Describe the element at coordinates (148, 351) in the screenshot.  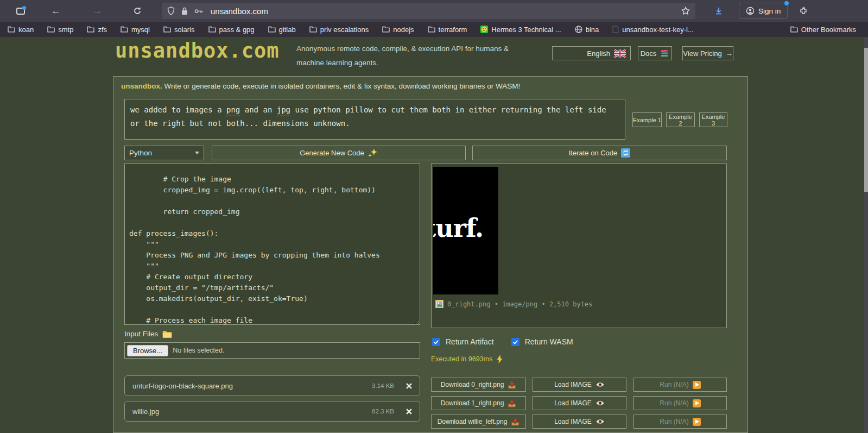
I see `browse-button: Browse...` at that location.